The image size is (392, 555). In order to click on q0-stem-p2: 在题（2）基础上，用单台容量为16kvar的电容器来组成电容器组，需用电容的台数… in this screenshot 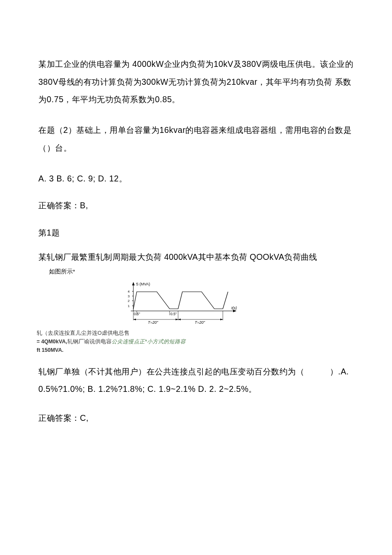, I will do `click(196, 139)`.